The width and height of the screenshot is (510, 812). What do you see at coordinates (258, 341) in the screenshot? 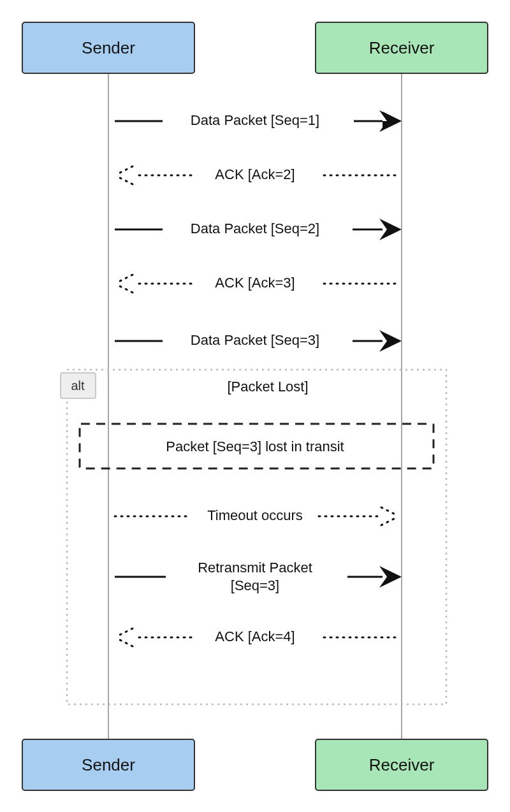
I see `msg-data-seq3: Data Packet [Seq=3]` at bounding box center [258, 341].